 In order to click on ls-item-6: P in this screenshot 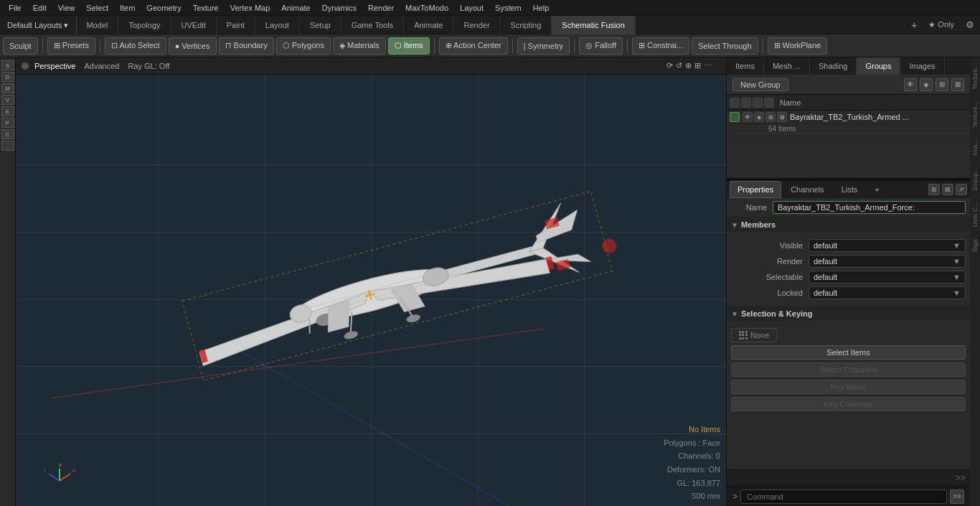, I will do `click(8, 123)`.